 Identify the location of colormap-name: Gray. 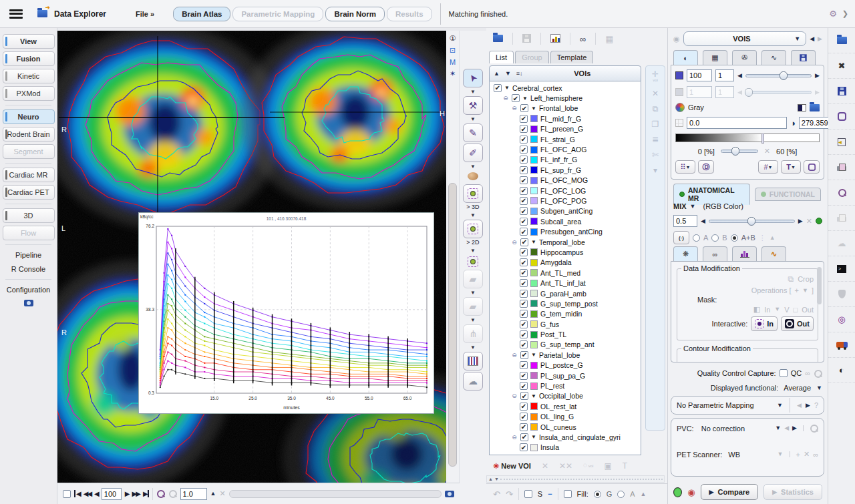
(696, 107).